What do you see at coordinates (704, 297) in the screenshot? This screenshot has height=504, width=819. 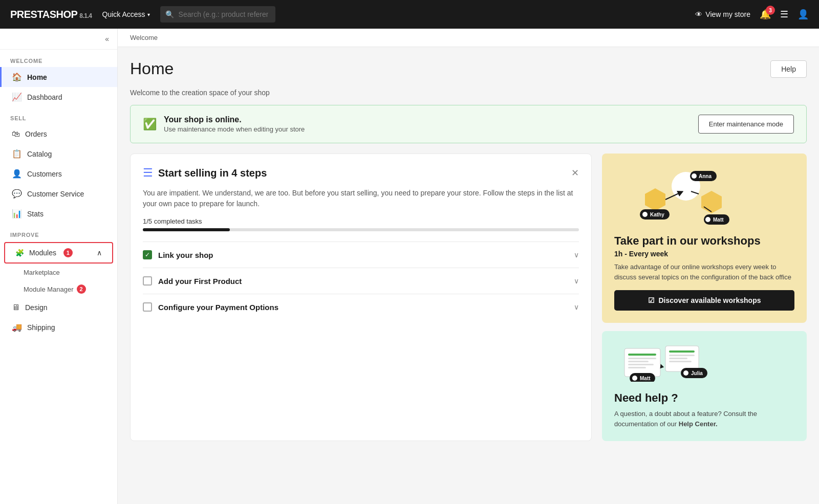 I see `right-column: Anna Kathy Matt Take part` at bounding box center [704, 297].